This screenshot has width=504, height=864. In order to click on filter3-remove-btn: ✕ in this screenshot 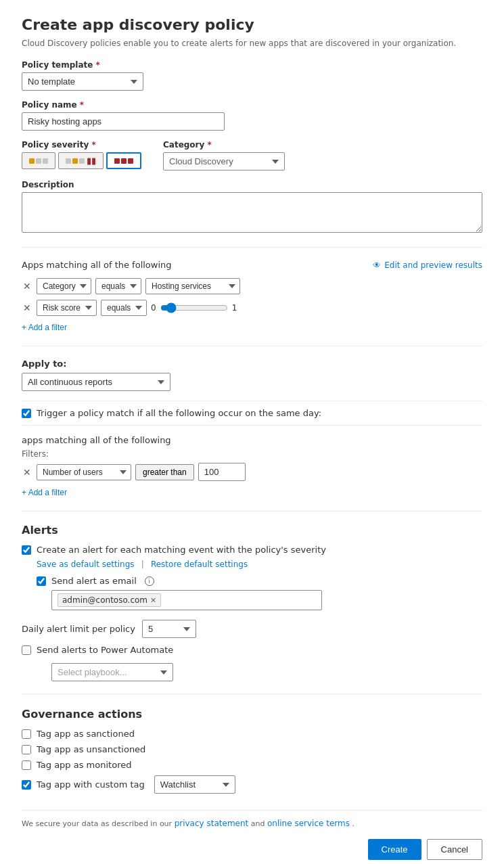, I will do `click(27, 472)`.